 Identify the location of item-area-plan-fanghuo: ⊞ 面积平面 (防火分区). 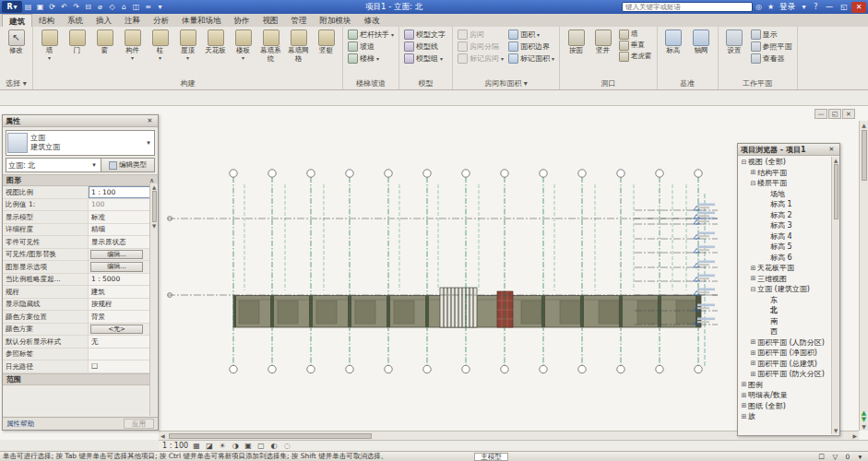
(789, 374).